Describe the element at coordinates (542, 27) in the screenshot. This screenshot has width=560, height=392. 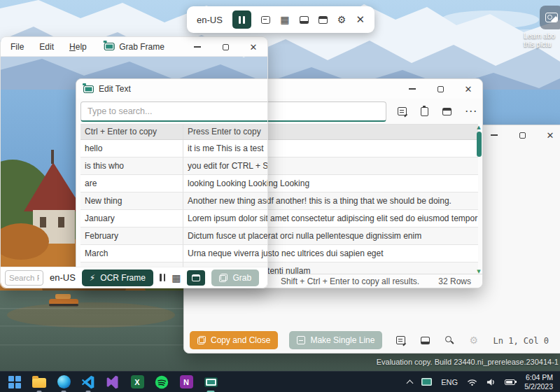
I see `learn-about-picture: Learn abo this pictu` at that location.